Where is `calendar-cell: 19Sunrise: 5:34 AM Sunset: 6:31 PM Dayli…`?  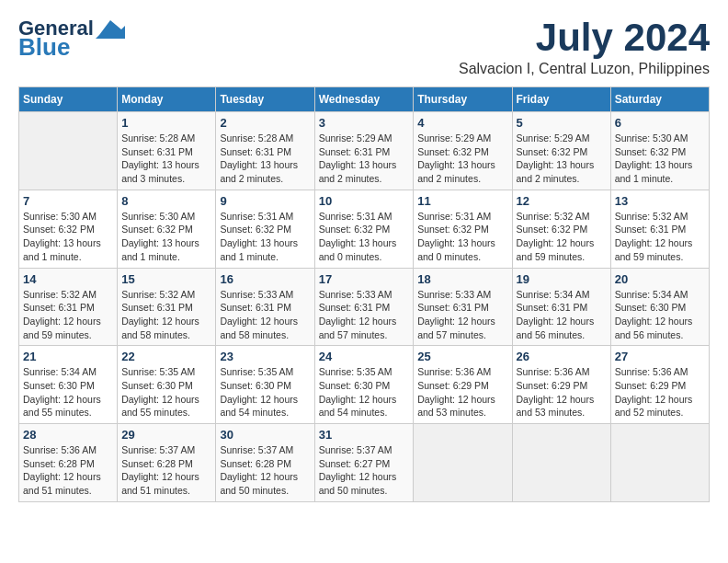
calendar-cell: 19Sunrise: 5:34 AM Sunset: 6:31 PM Dayli… is located at coordinates (561, 307).